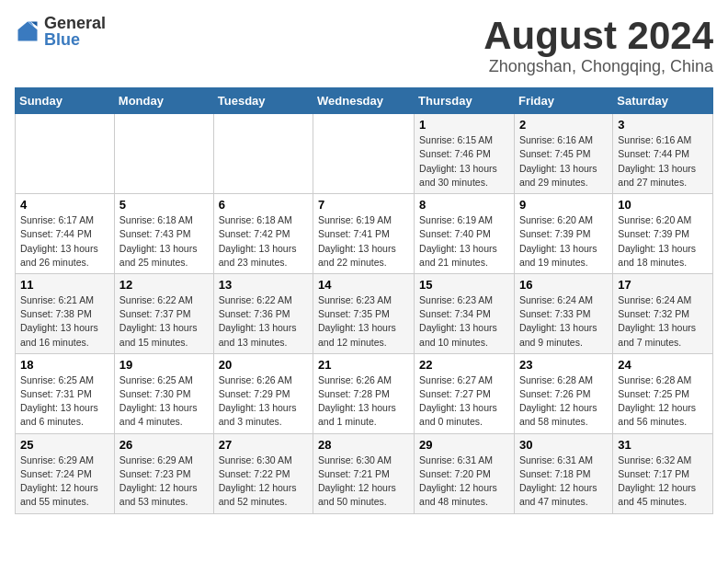 This screenshot has width=728, height=563. I want to click on day-number: 1, so click(464, 125).